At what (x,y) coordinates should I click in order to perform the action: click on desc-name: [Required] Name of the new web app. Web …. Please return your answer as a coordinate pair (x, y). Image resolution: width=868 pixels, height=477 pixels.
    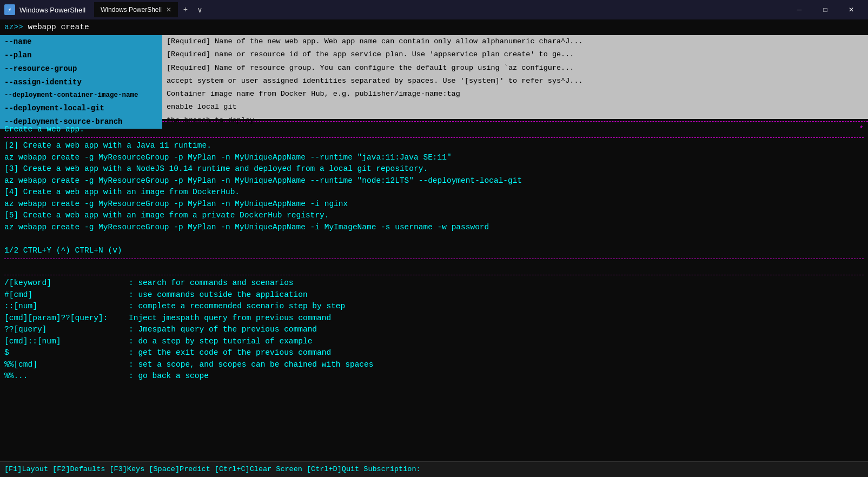
    Looking at the image, I should click on (515, 42).